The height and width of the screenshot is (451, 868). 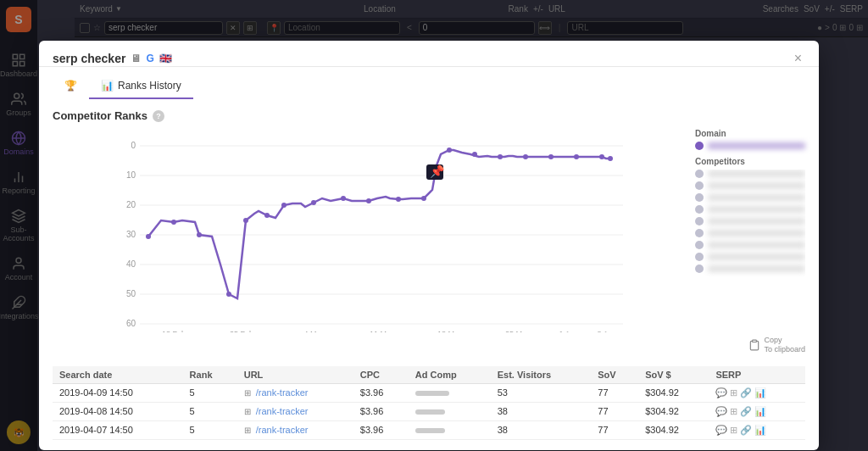 What do you see at coordinates (429, 430) in the screenshot?
I see `table-row: 2019-04-07 14:50 5 ⊞ /rank-tracker $3.96…` at bounding box center [429, 430].